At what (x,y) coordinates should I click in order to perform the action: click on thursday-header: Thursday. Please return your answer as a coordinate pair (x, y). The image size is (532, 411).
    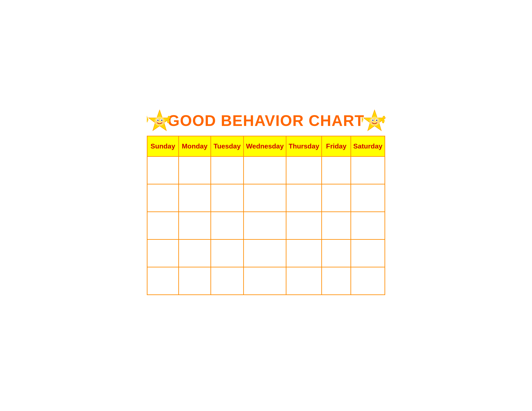
    Looking at the image, I should click on (304, 146).